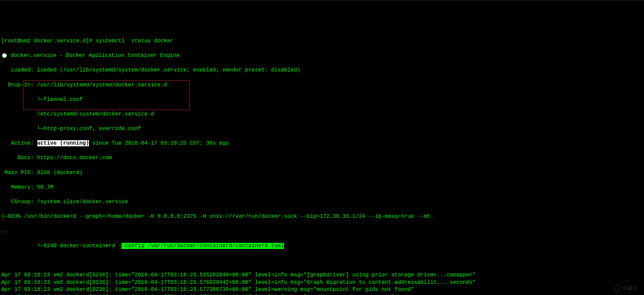 The height and width of the screenshot is (295, 644). I want to click on dropin-path-2: /etc/systemd/system/docker.service.d, so click(322, 114).